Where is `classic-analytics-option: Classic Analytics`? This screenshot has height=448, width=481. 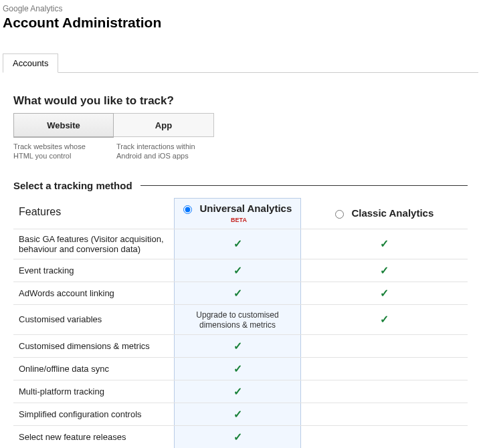 classic-analytics-option: Classic Analytics is located at coordinates (384, 214).